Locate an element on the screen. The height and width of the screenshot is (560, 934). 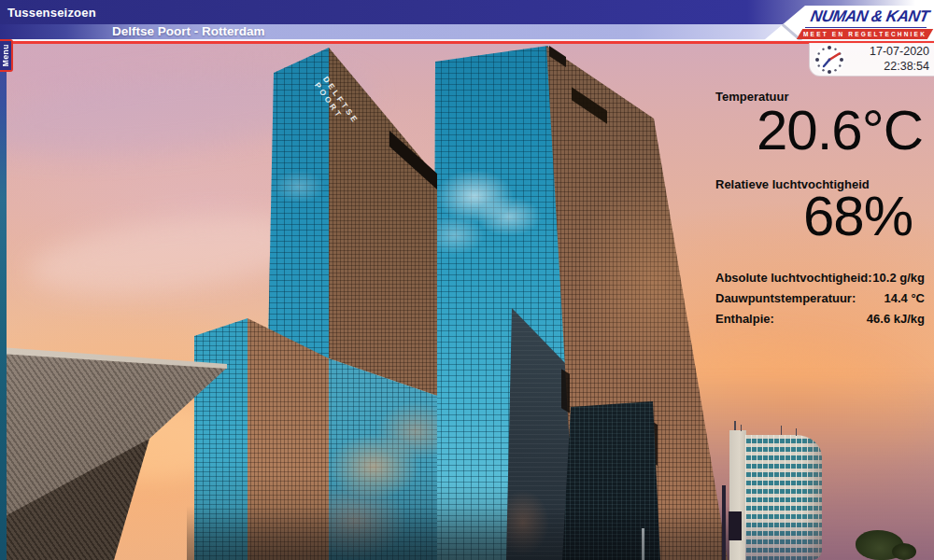
page-title: Delftse Poort - Rotterdam is located at coordinates (189, 32).